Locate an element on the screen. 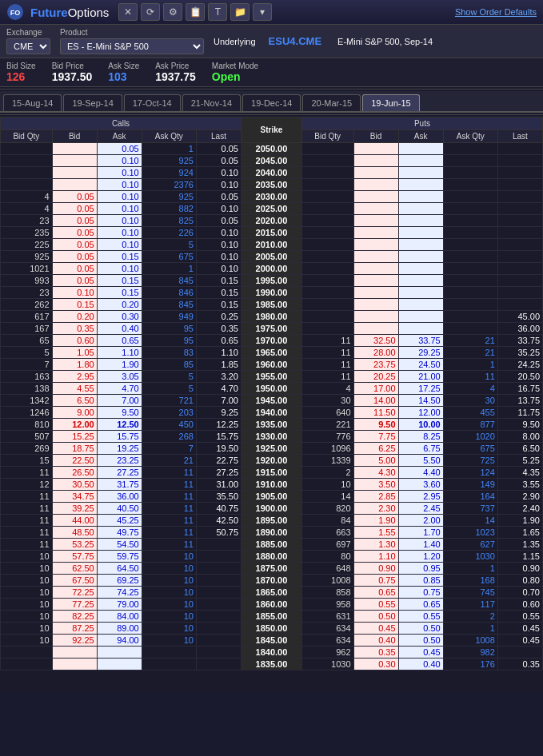 This screenshot has height=756, width=543. cell-put-bid: 0.90 is located at coordinates (376, 569).